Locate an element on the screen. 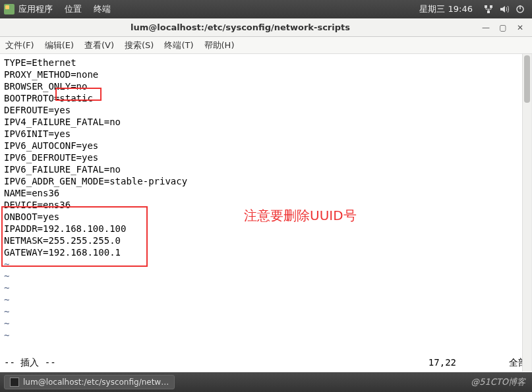 This screenshot has height=392, width=532. config-line: BOOTPROTO=static is located at coordinates (49, 98).